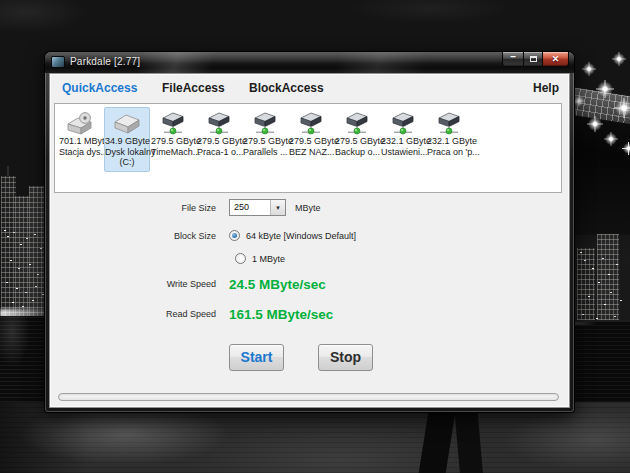 Image resolution: width=630 pixels, height=473 pixels. What do you see at coordinates (449, 152) in the screenshot?
I see `drive-name: Praca on 'p...` at bounding box center [449, 152].